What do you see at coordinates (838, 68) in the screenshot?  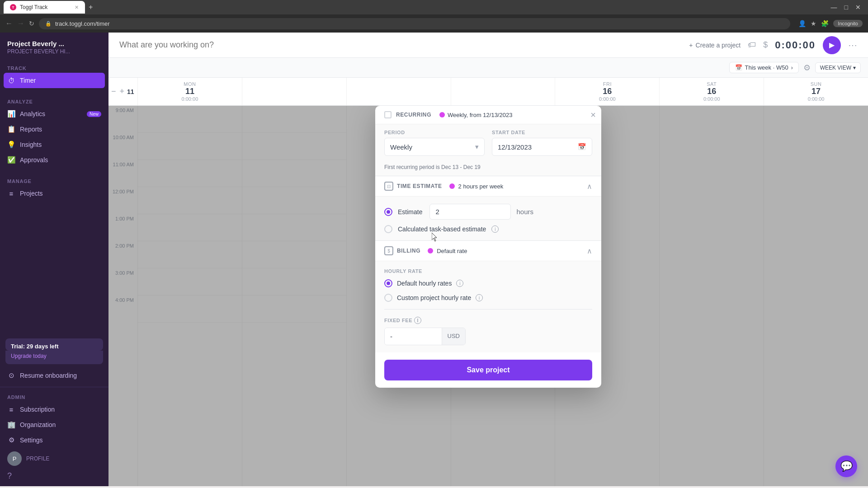 I see `week-view-btn: WEEK VIEW ▾` at bounding box center [838, 68].